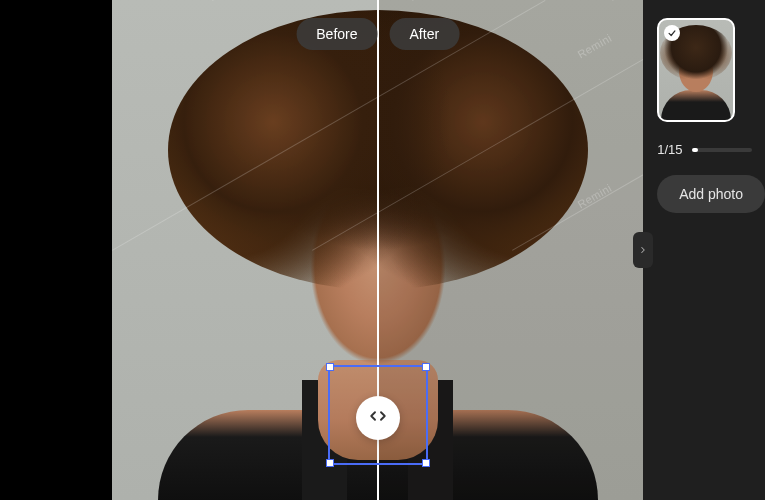  Describe the element at coordinates (330, 463) in the screenshot. I see `crop-handle-bottom-left` at that location.